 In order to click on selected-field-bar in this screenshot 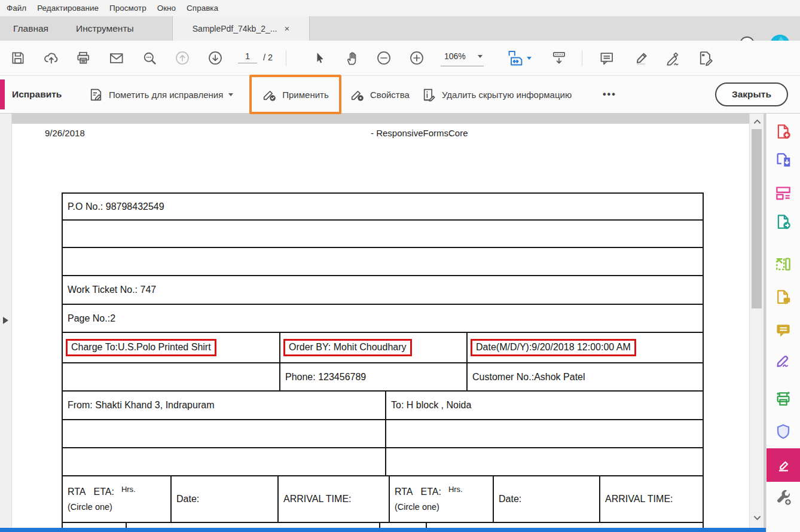, I will do `click(383, 530)`.